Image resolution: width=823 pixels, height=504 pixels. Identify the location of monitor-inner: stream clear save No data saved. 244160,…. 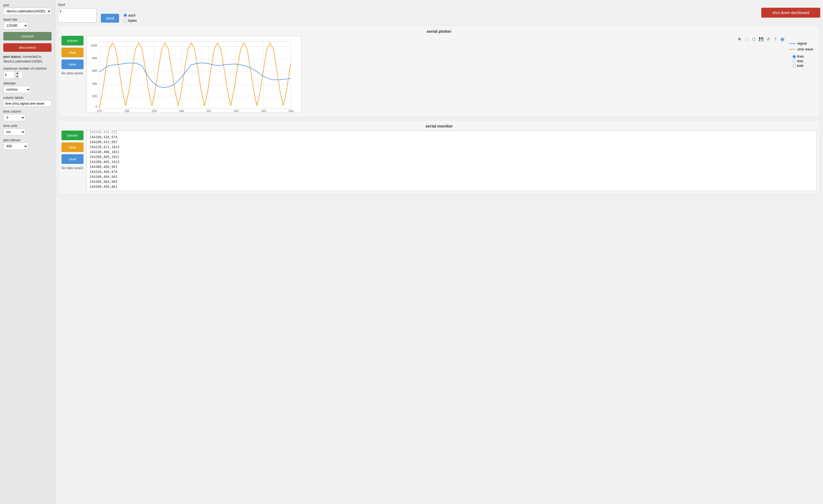
(439, 161).